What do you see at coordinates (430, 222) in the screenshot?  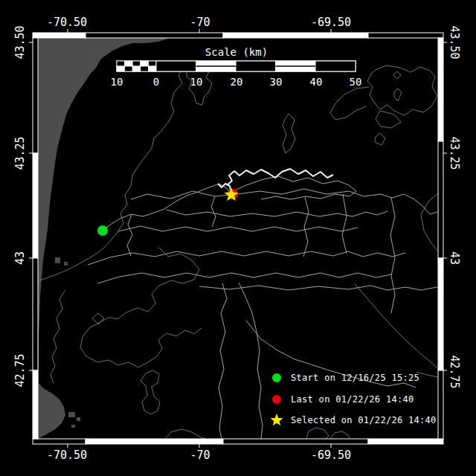 I see `contour-right-edge` at bounding box center [430, 222].